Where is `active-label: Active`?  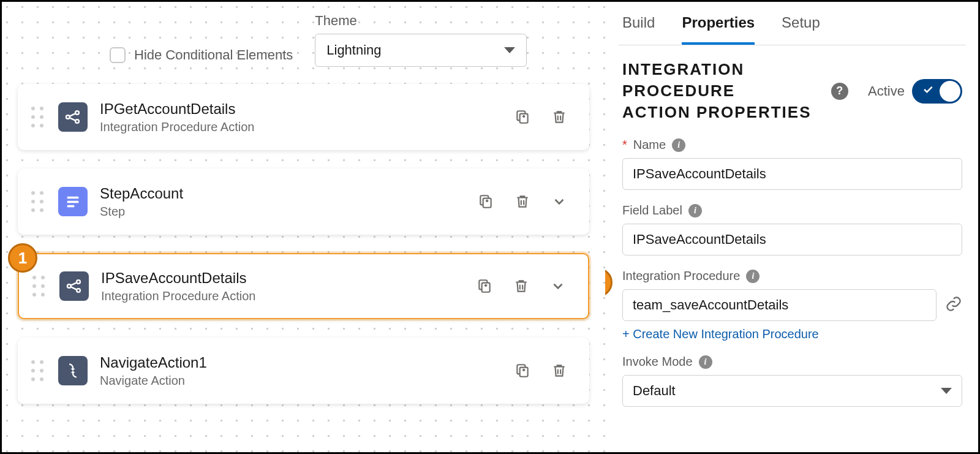 active-label: Active is located at coordinates (886, 91).